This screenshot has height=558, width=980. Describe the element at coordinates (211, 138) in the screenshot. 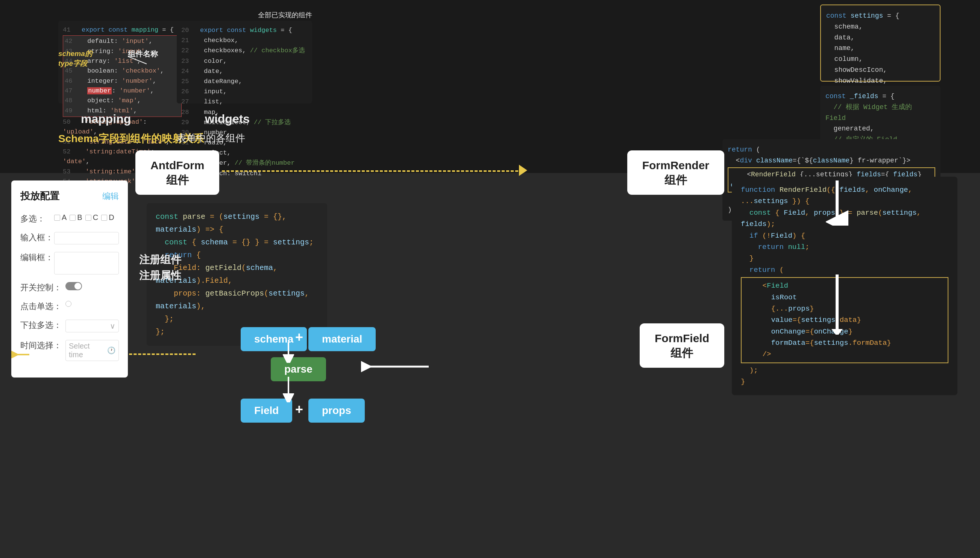

I see `form-widgets-label: 表单中的各组件` at that location.